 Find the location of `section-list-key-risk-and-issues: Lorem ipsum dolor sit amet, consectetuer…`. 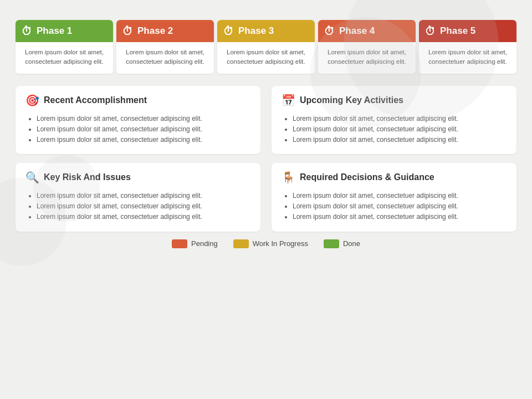

section-list-key-risk-and-issues: Lorem ipsum dolor sit amet, consectetuer… is located at coordinates (138, 207).